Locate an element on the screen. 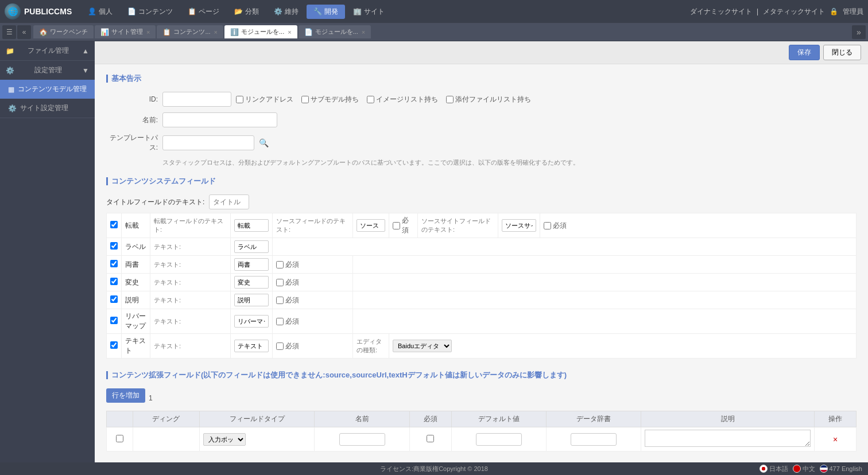  extra-row-delete-btn: × is located at coordinates (835, 439).